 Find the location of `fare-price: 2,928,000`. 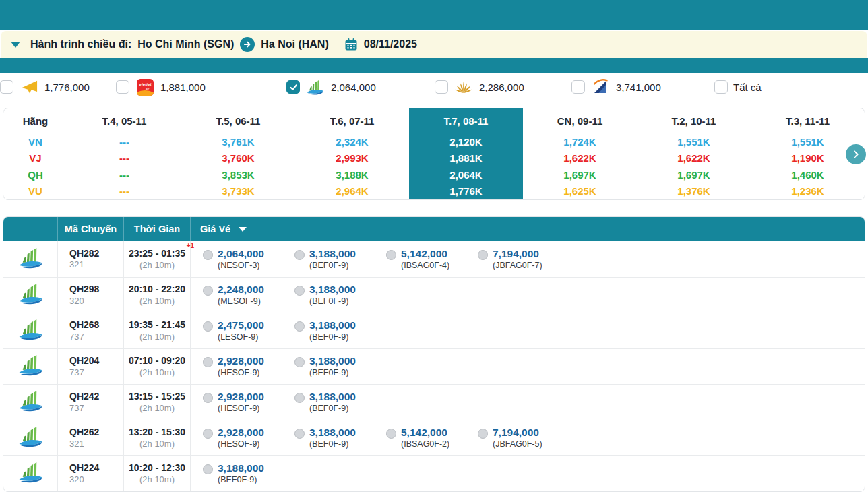

fare-price: 2,928,000 is located at coordinates (241, 433).